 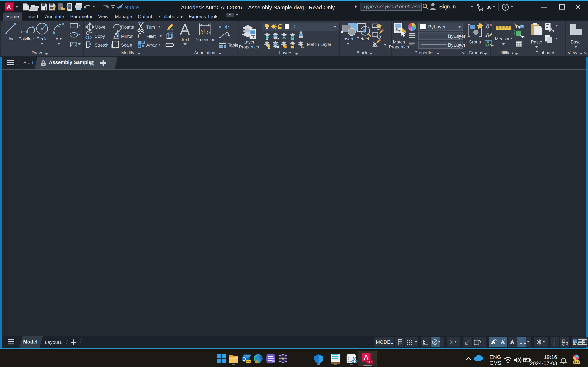 I want to click on svg-text: ENG, so click(x=495, y=357).